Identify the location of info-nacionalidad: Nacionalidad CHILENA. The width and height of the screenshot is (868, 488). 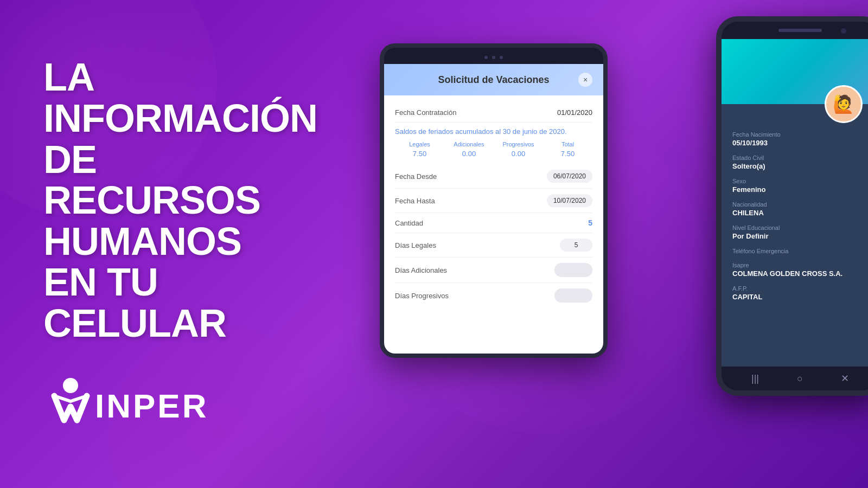
(800, 209).